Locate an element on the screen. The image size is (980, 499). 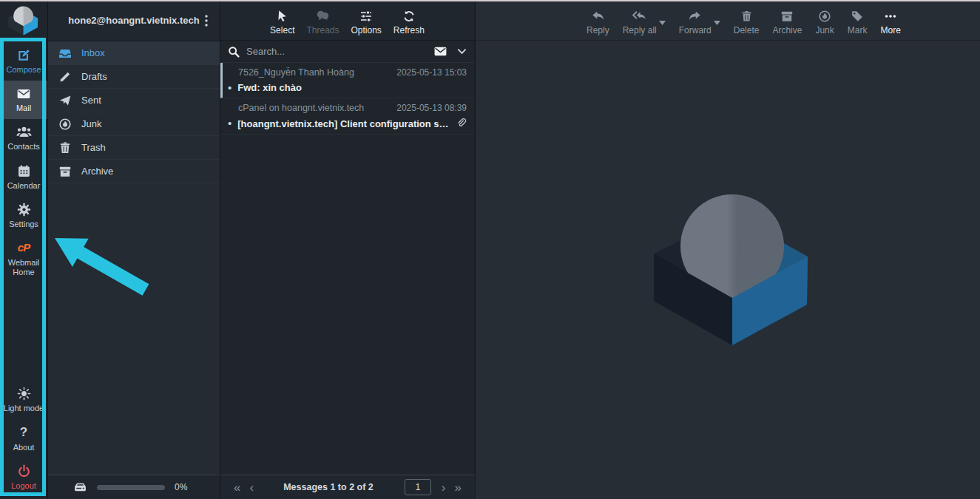
roundcube-logo is located at coordinates (24, 21).